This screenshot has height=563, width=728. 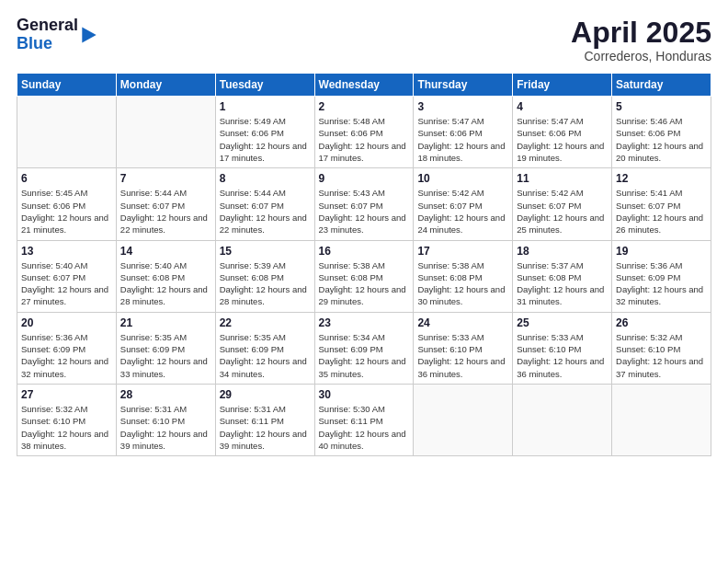 I want to click on calendar-day-cell: 3Sunrise: 5:47 AMSunset: 6:06 PMDaylight…, so click(x=463, y=132).